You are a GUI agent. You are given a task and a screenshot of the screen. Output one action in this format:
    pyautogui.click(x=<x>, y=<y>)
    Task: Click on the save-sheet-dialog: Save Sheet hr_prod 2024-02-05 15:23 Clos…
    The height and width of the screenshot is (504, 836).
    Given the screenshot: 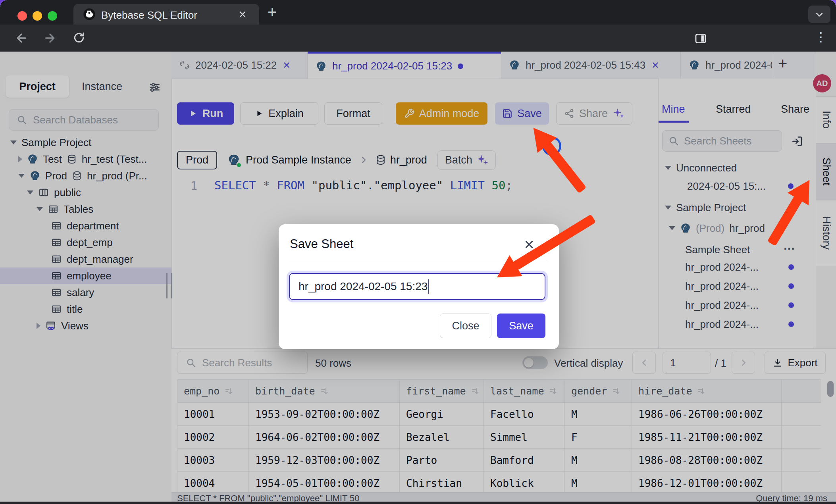 What is the action you would take?
    pyautogui.click(x=419, y=287)
    